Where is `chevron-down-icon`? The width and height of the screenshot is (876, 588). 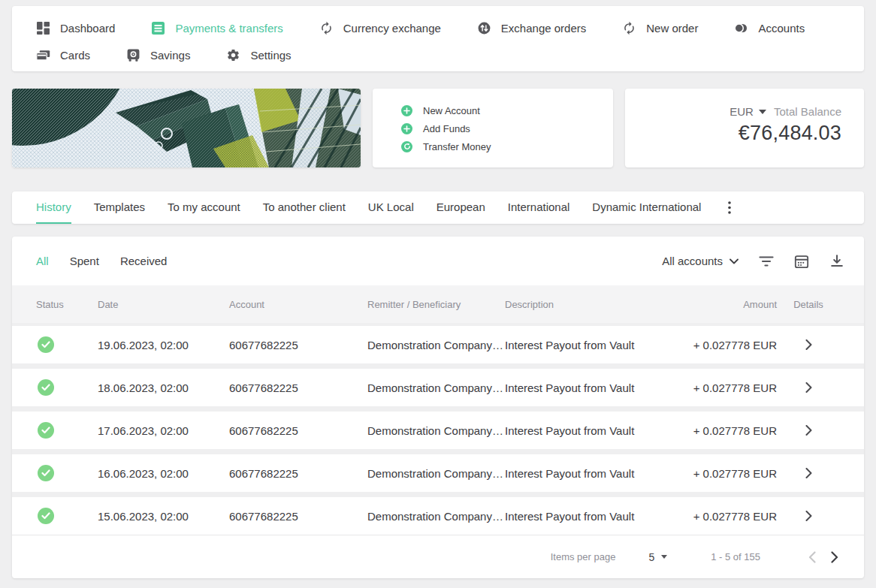 chevron-down-icon is located at coordinates (763, 112).